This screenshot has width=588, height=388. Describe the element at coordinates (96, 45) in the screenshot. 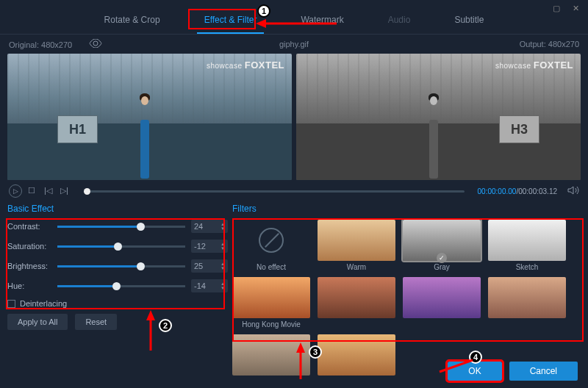

I see `preview-toggle-icon` at that location.